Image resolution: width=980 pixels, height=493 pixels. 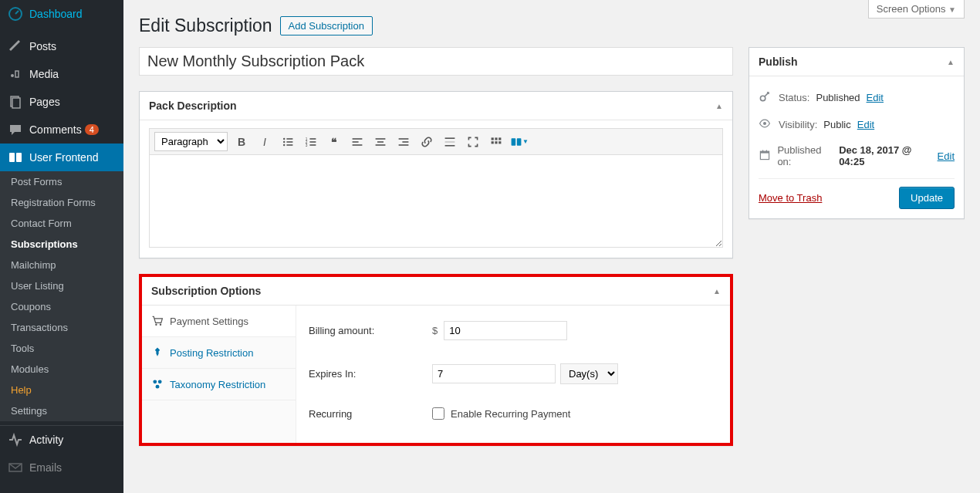 I want to click on submenu-mailchimp: Mailchimp, so click(x=62, y=265).